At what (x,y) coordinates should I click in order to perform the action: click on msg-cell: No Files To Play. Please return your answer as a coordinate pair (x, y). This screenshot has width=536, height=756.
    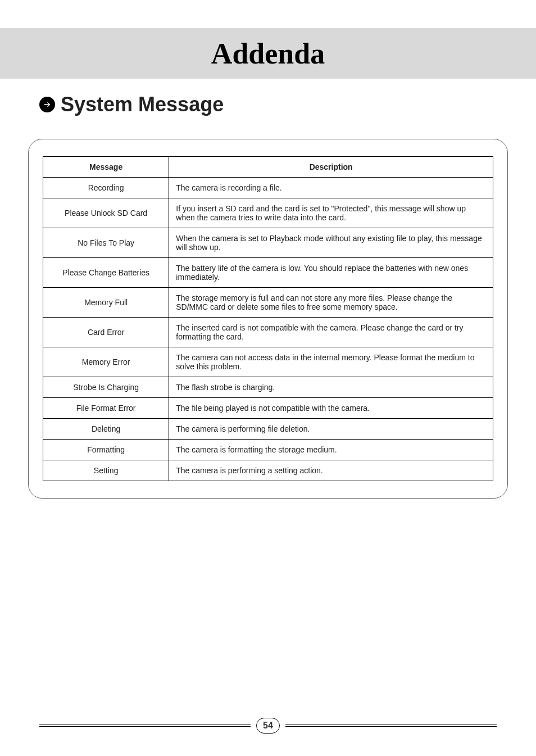
    Looking at the image, I should click on (106, 243).